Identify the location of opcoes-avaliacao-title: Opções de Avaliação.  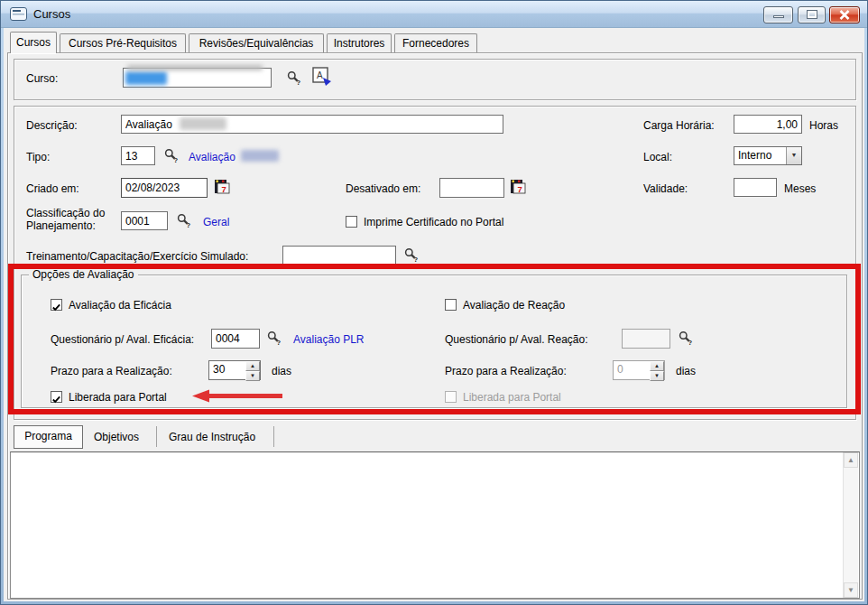
(83, 275).